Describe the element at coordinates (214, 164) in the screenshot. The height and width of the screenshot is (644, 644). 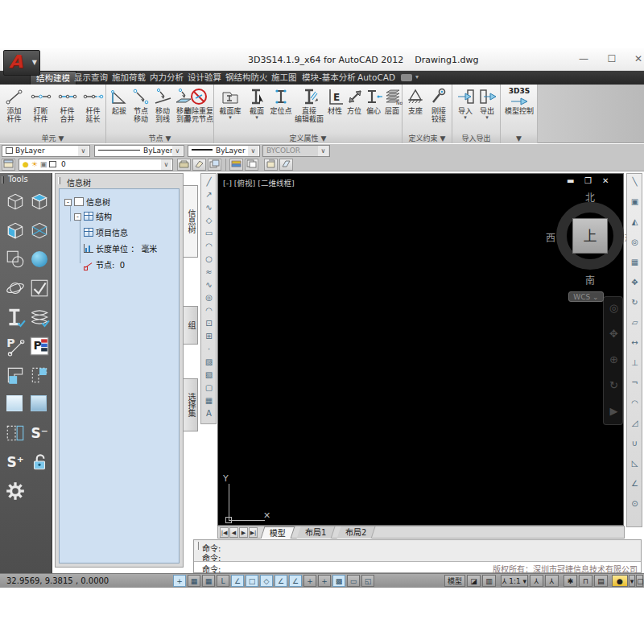
I see `layer-unisolate-button` at that location.